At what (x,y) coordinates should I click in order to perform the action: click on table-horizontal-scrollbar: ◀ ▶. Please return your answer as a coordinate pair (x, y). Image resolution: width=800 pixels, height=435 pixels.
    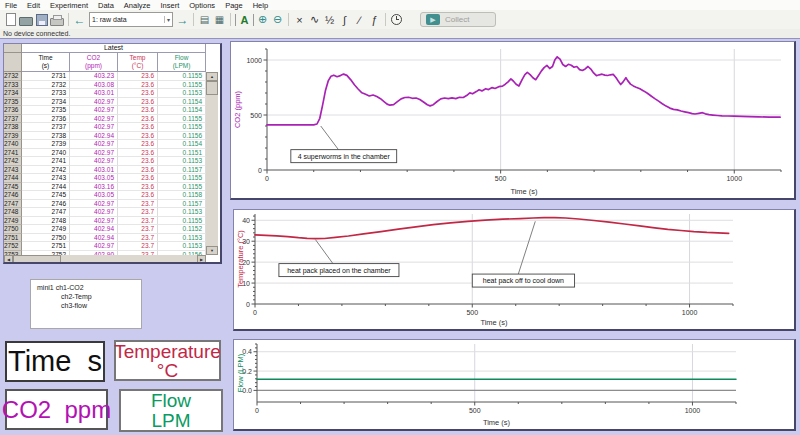
    Looking at the image, I should click on (105, 259).